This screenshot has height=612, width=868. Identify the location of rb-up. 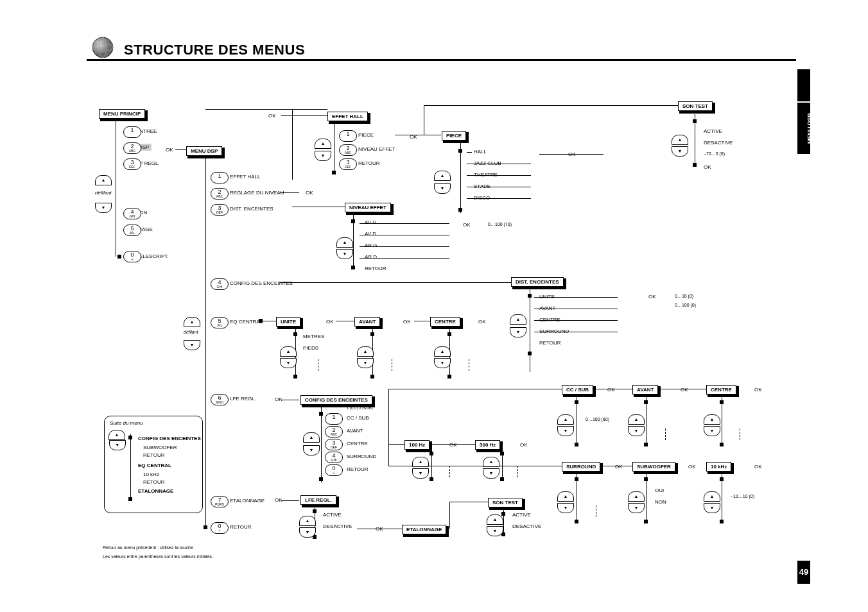
(117, 435).